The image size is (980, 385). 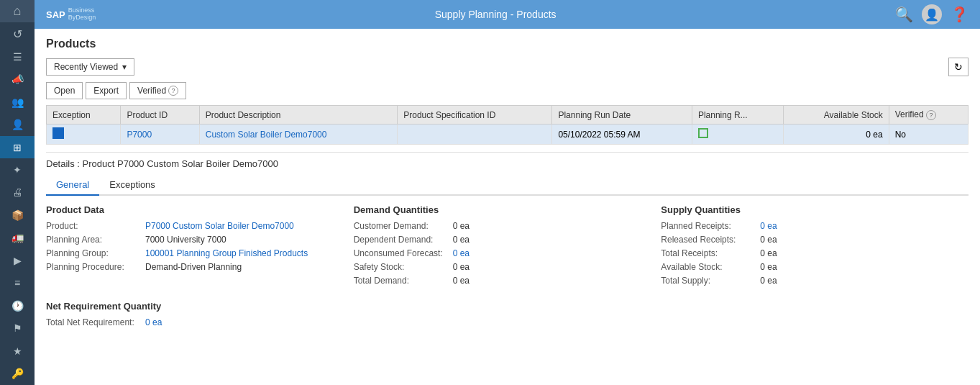 What do you see at coordinates (17, 193) in the screenshot?
I see `sidebar-item-print: 🖨` at bounding box center [17, 193].